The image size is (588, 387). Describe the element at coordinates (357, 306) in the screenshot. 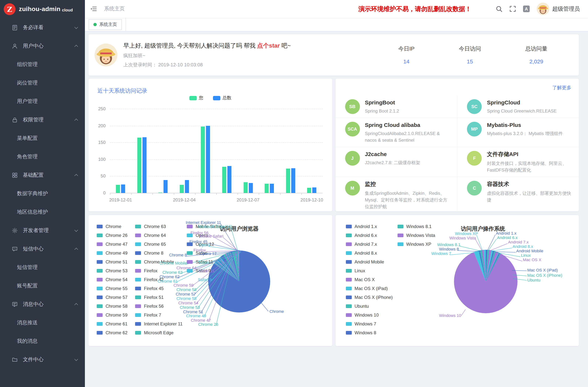

I see `legend-item: Ubuntu` at that location.